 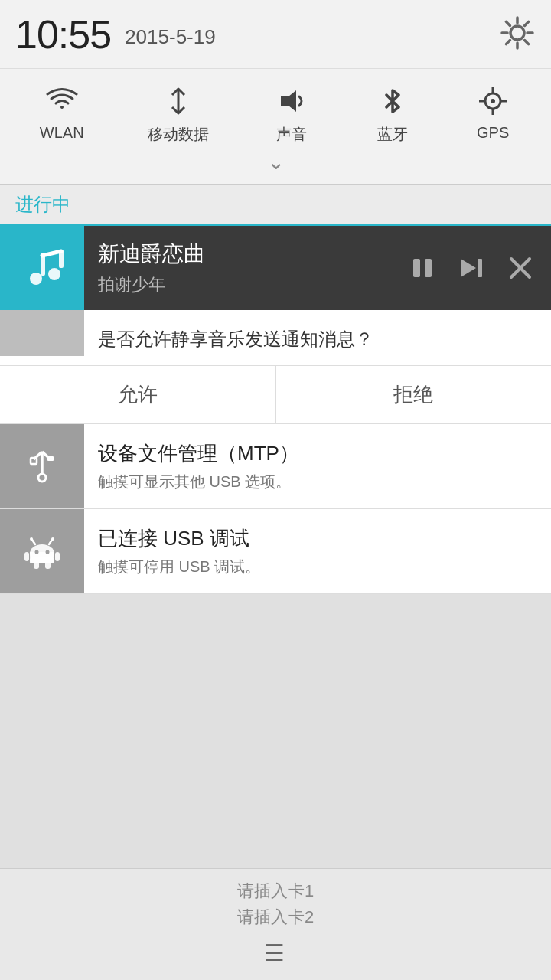 I want to click on mtp-title: 设备文件管理（MTP）, so click(x=318, y=453).